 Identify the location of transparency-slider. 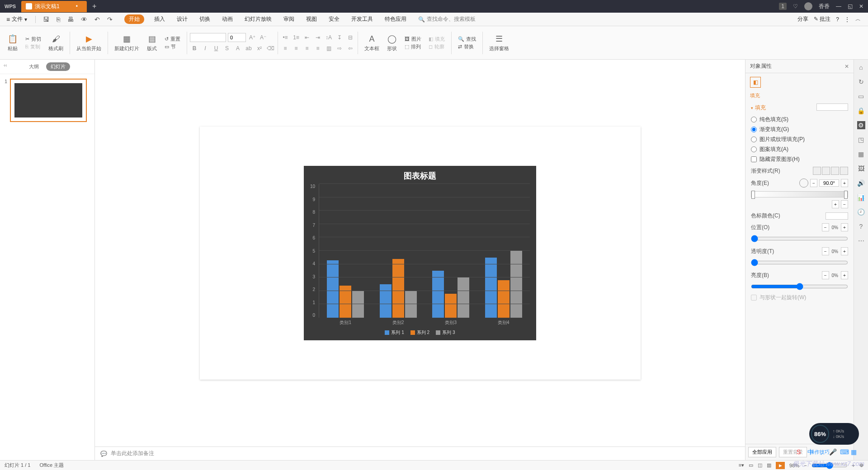
(799, 263).